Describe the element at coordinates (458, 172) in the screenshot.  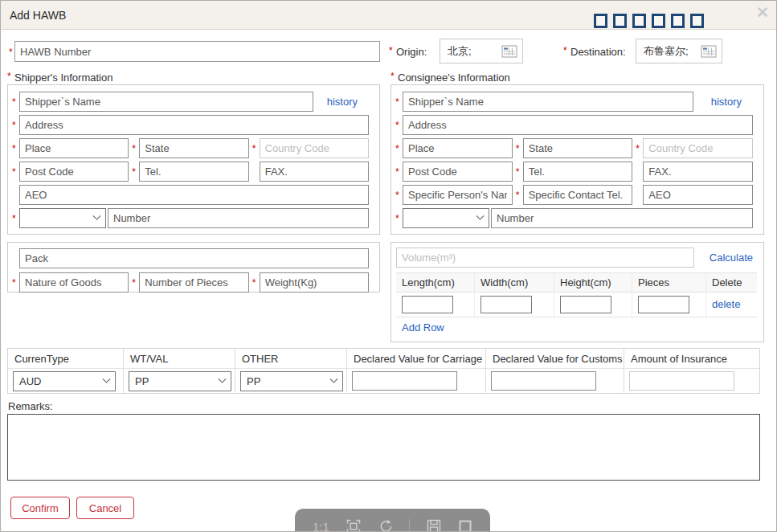
I see `consignee-post-code-input` at that location.